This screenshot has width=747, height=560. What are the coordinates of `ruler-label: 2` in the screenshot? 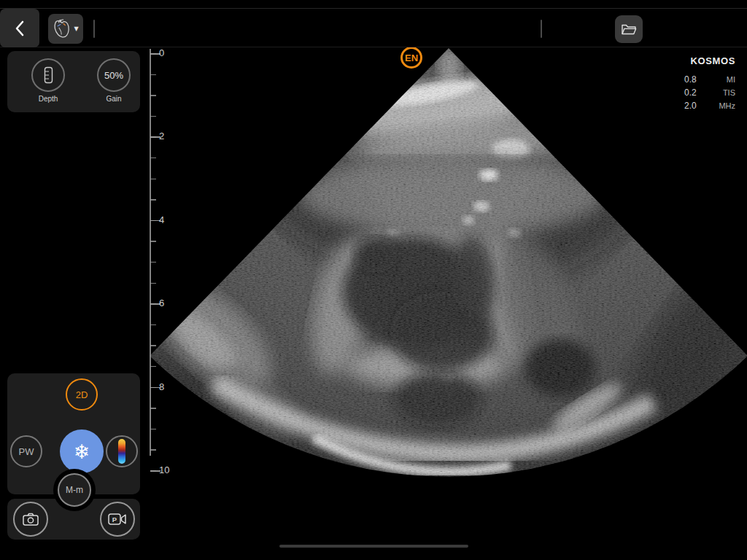 It's located at (162, 136).